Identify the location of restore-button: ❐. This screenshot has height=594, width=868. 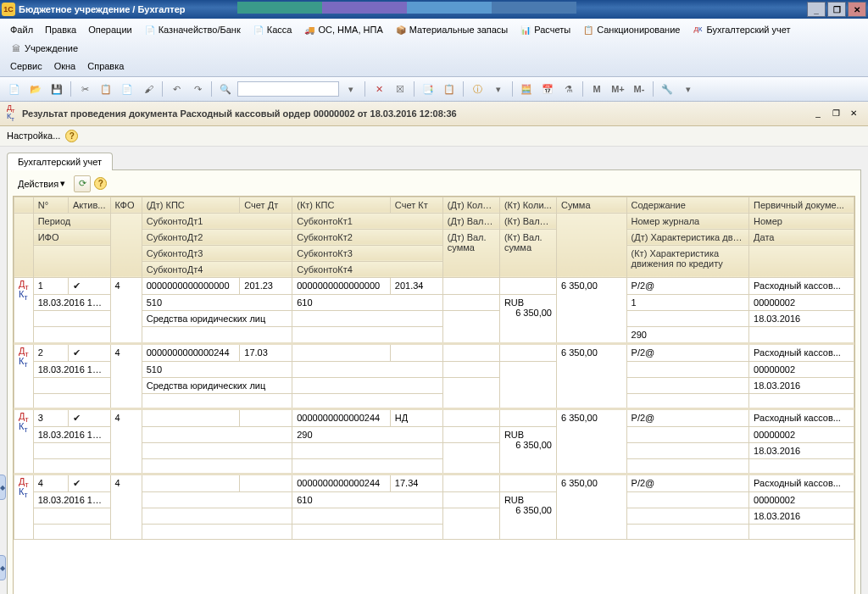
(837, 9).